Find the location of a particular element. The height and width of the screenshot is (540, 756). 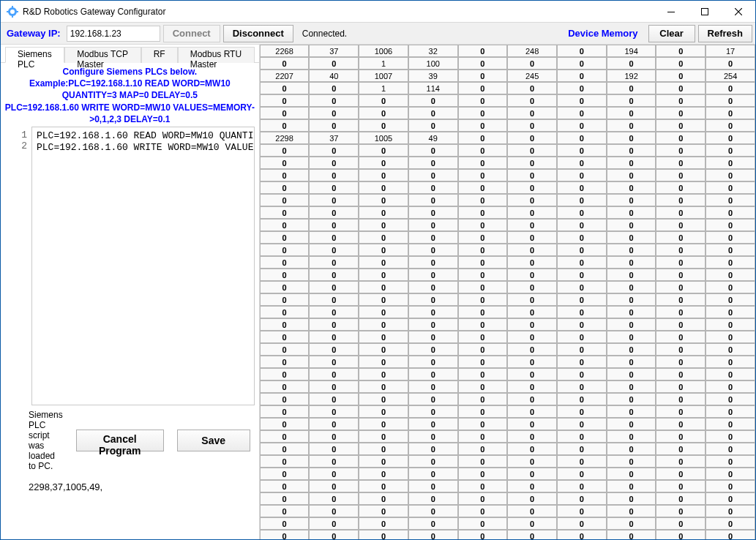

gateway-ip-input is located at coordinates (113, 34).